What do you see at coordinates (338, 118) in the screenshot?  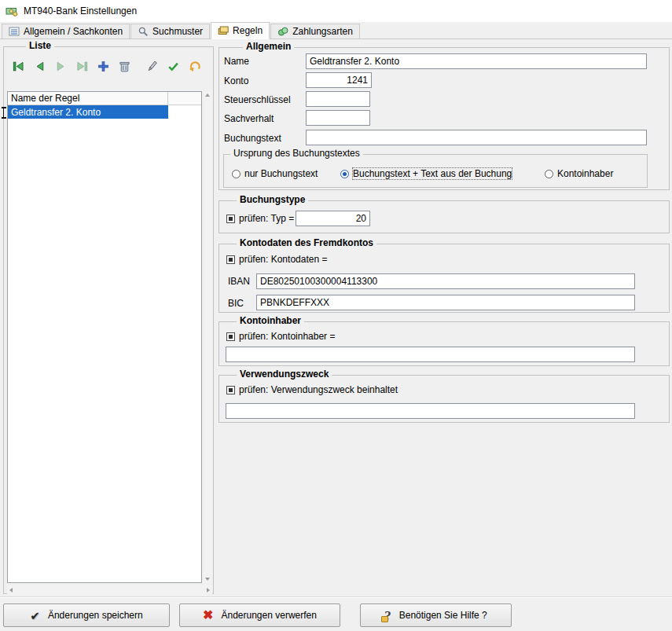 I see `sachverhalt-input` at bounding box center [338, 118].